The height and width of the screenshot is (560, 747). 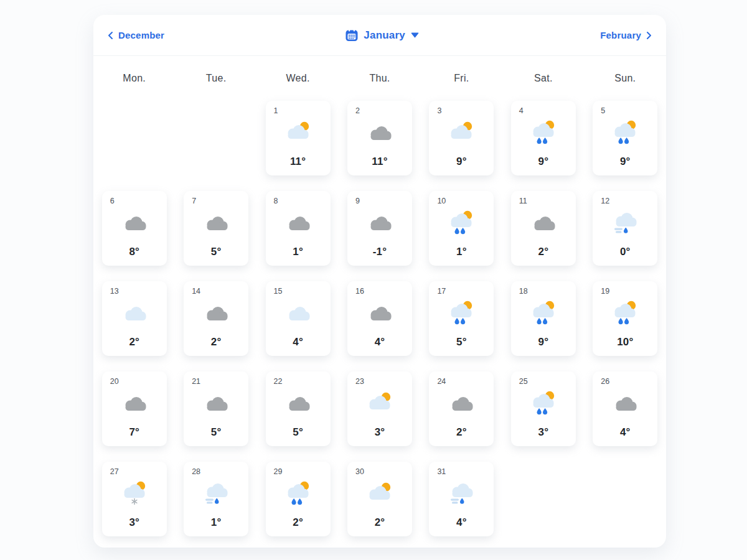 What do you see at coordinates (380, 78) in the screenshot?
I see `weekday-label-thu: Thu.` at bounding box center [380, 78].